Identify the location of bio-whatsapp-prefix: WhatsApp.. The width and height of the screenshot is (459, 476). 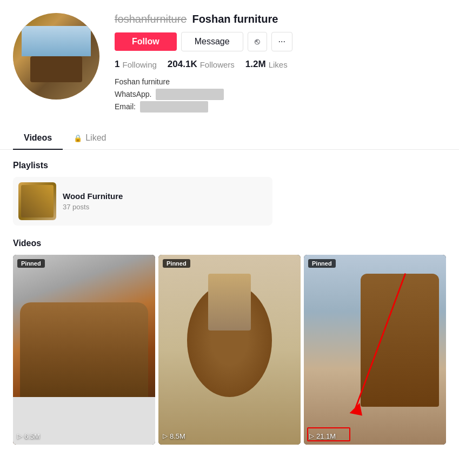
(133, 94).